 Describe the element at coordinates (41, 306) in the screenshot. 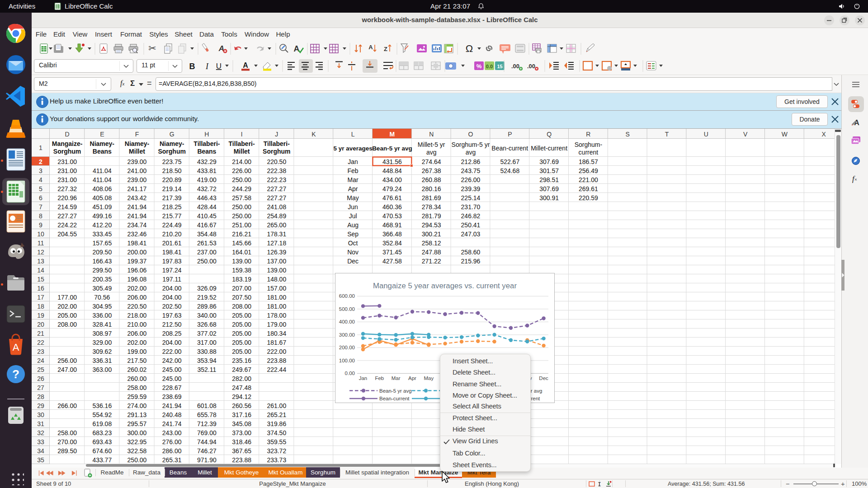

I see `svg-text: 18` at that location.